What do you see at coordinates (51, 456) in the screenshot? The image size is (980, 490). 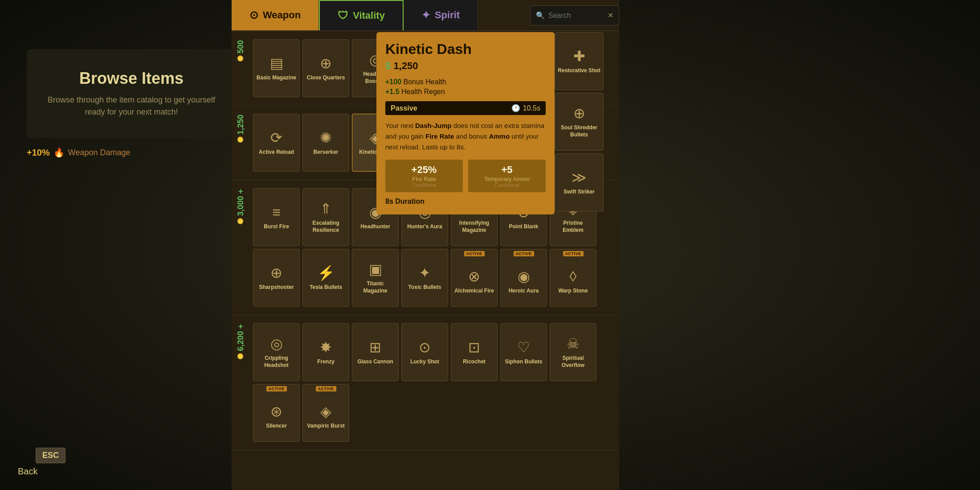 I see `esc-button: ESC` at bounding box center [51, 456].